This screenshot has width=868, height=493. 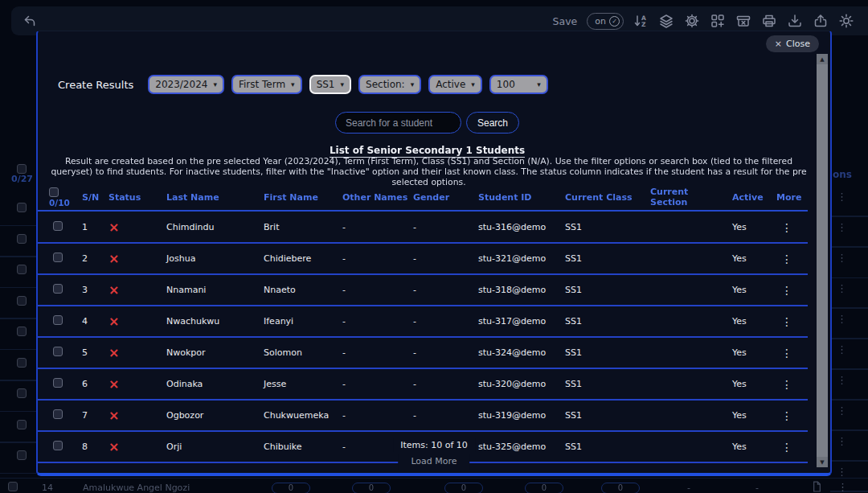 I want to click on background-select-all-checkbox, so click(x=22, y=169).